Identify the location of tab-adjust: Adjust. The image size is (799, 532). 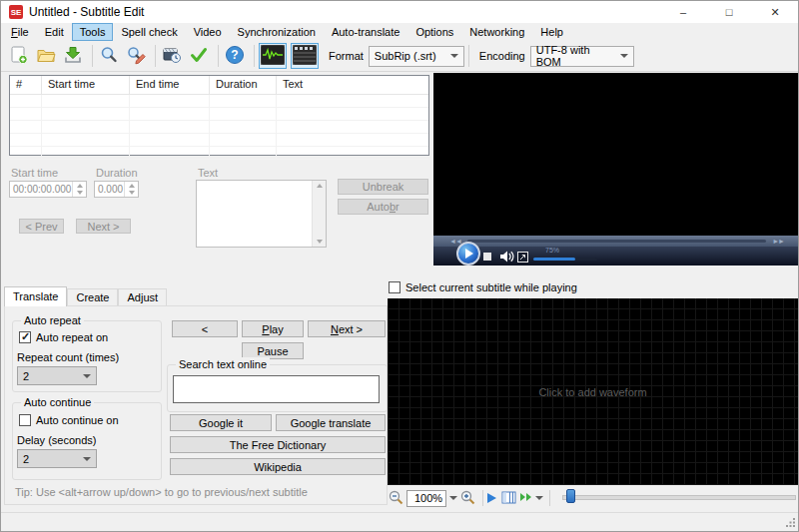
(142, 297).